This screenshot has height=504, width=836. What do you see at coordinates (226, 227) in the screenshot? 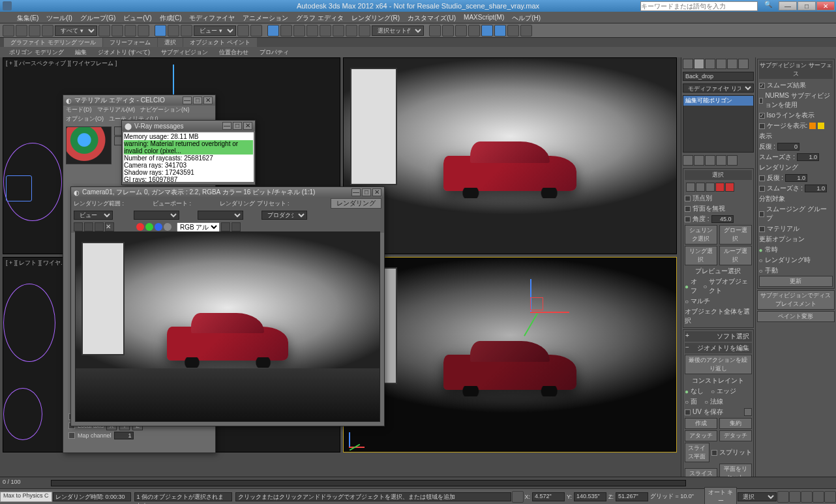
I see `toggle-ui-icon` at bounding box center [226, 227].